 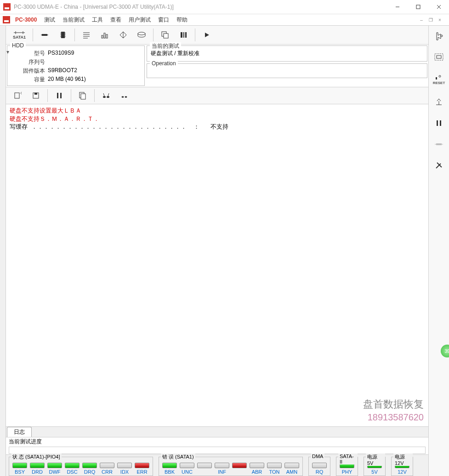 What do you see at coordinates (18, 45) in the screenshot?
I see `hdd-legend: HDD` at bounding box center [18, 45].